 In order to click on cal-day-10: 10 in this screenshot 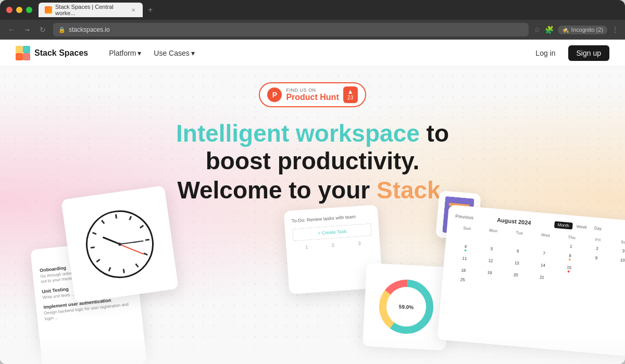, I will do `click(617, 261)`.